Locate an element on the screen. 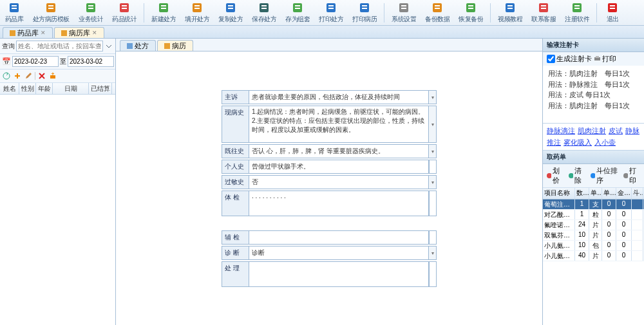 Image resolution: width=644 pixels, height=325 pixels. field-value-zd: 诊断 is located at coordinates (339, 253).